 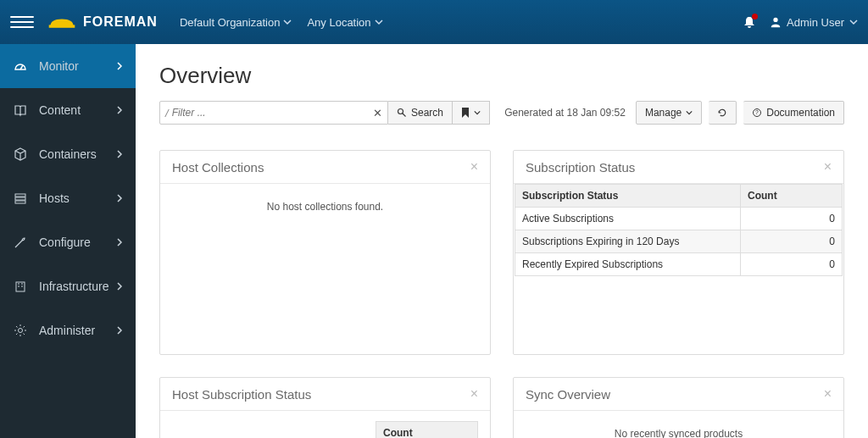 I want to click on sidebar-item-label: Content, so click(x=77, y=110).